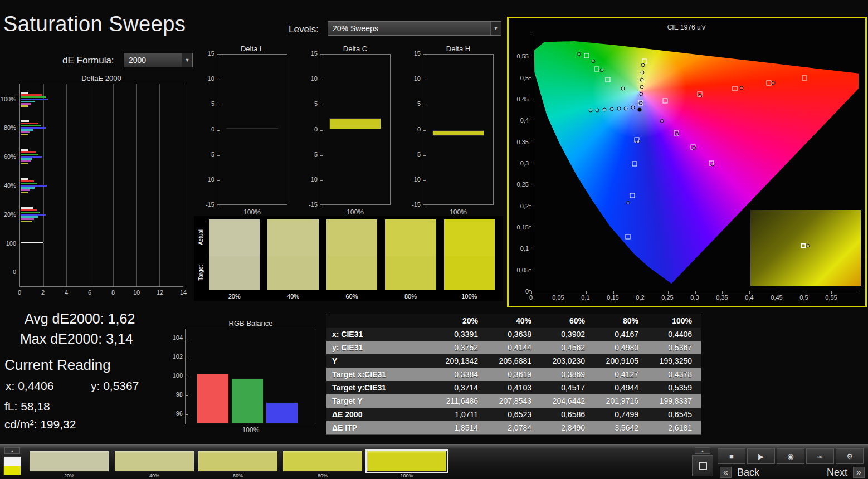 This screenshot has height=479, width=868. What do you see at coordinates (12, 466) in the screenshot?
I see `corner-swatch` at bounding box center [12, 466].